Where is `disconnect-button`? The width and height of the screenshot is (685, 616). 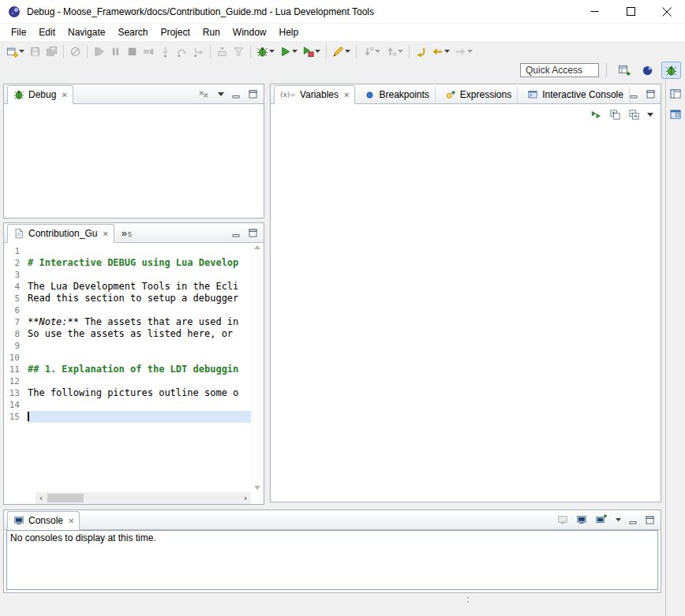
disconnect-button is located at coordinates (148, 51).